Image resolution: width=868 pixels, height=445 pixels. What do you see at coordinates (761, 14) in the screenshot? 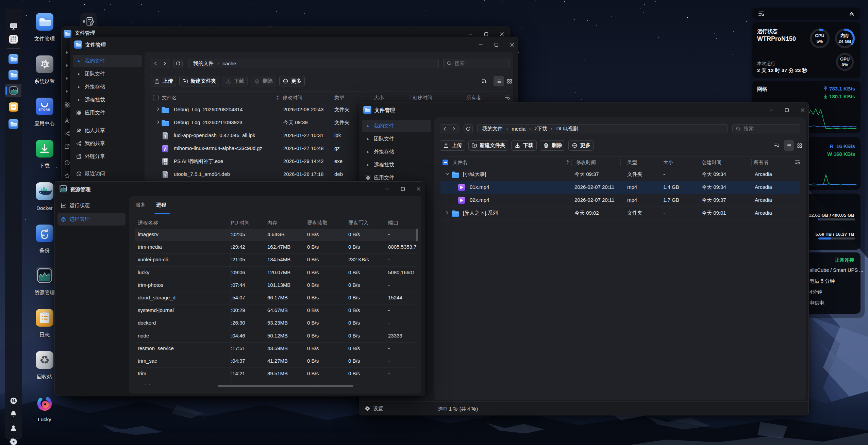
I see `widget-settings-icon` at bounding box center [761, 14].